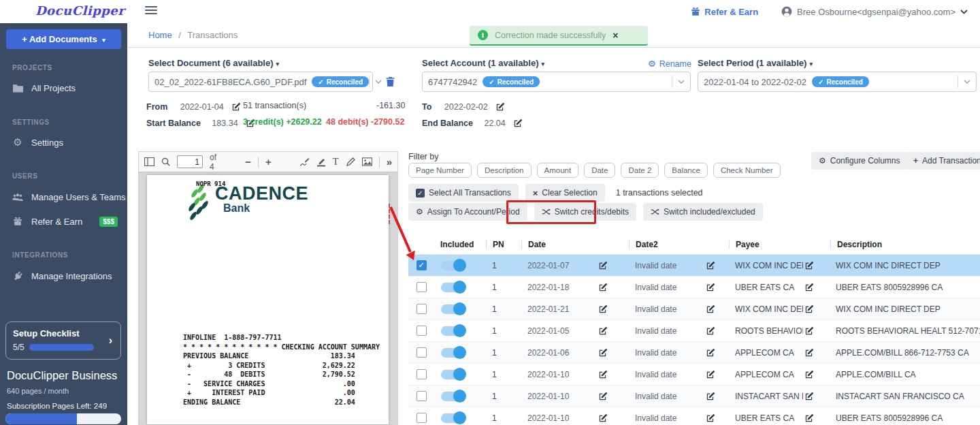 This screenshot has width=980, height=425. What do you see at coordinates (837, 82) in the screenshot?
I see `period-select: 2022-01-04 to 2022-02-02 ✓Reconciled` at bounding box center [837, 82].